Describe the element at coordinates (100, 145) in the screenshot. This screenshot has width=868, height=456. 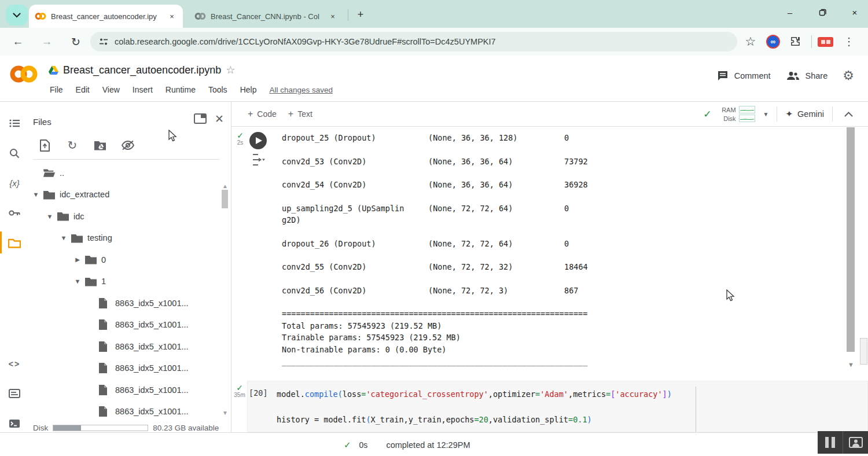
I see `mount-drive-icon` at that location.